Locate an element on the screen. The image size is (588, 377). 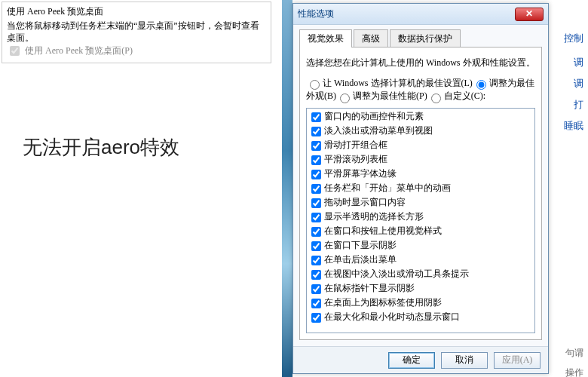
radio-group: 让 Windows 选择计算机的最佳设置(L)调整为最佳外观(B)调整为最佳性能… is located at coordinates (421, 90).